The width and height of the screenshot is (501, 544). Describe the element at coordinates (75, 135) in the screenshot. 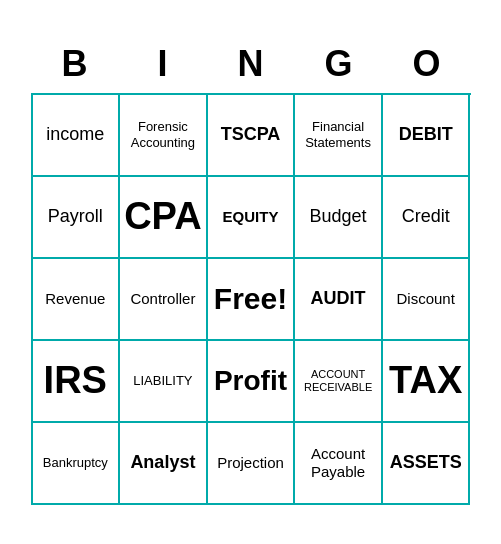

I see `cell-text: income` at that location.